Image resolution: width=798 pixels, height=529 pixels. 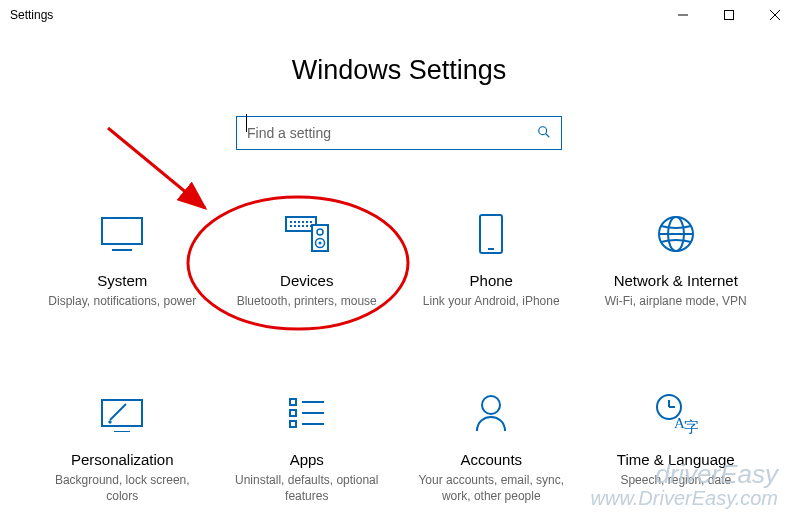 I want to click on phone-icon, so click(x=491, y=234).